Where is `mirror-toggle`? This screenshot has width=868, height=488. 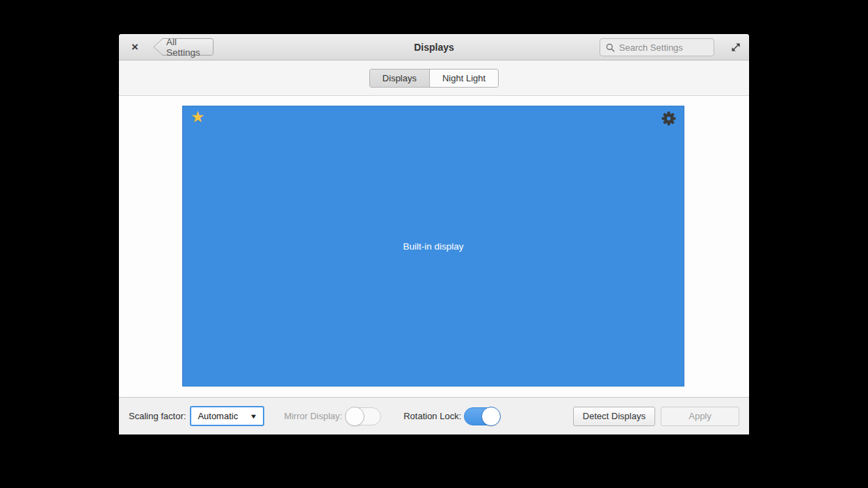 mirror-toggle is located at coordinates (363, 416).